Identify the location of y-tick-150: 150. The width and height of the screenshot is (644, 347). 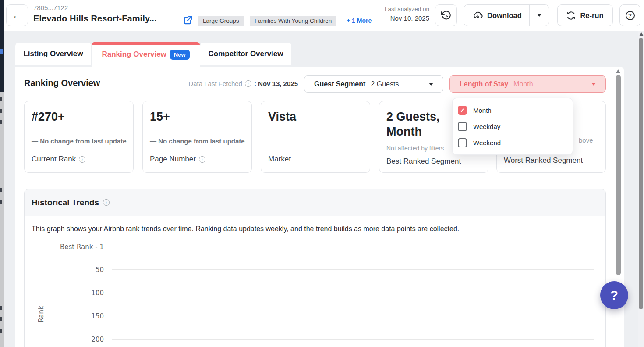
(74, 316).